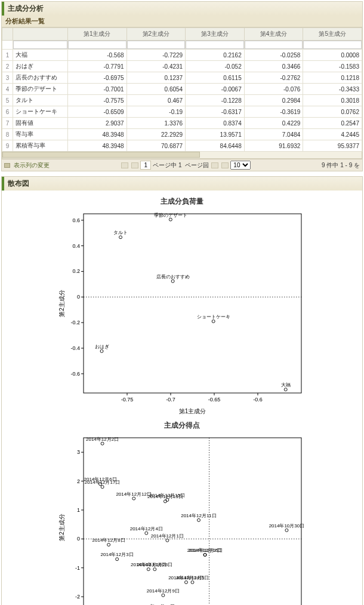  I want to click on svg-text: 0.6, so click(76, 220).